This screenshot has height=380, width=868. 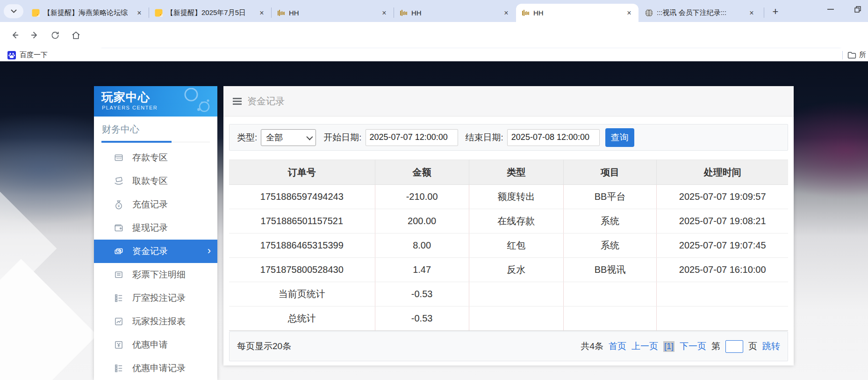 What do you see at coordinates (422, 172) in the screenshot?
I see `column-header: 金额` at bounding box center [422, 172].